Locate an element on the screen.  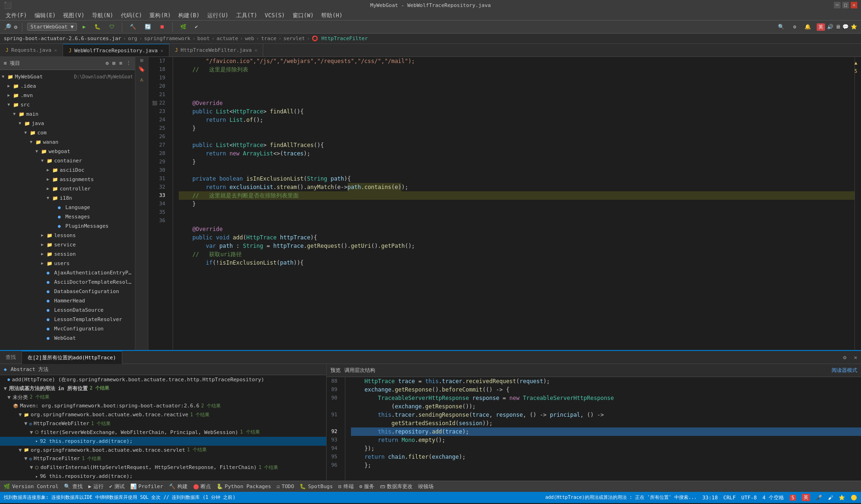
menu-tools: 工具(T) is located at coordinates (247, 15).